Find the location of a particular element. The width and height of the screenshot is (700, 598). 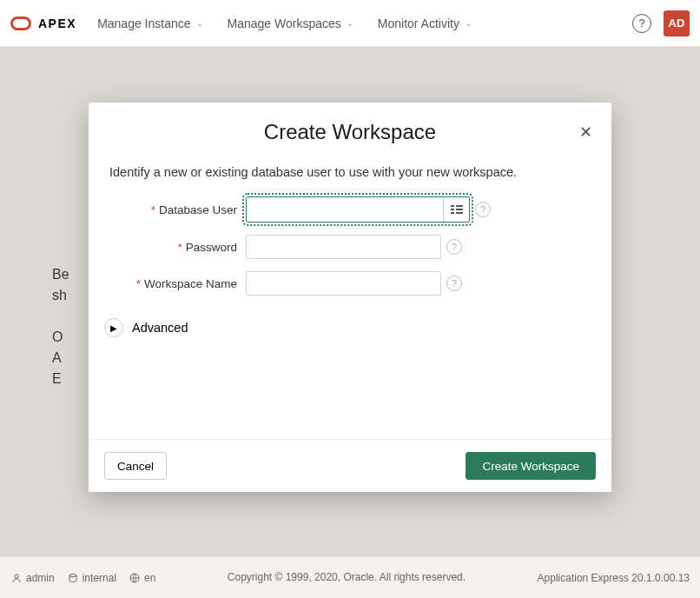

close-icon: ✕ is located at coordinates (585, 132).